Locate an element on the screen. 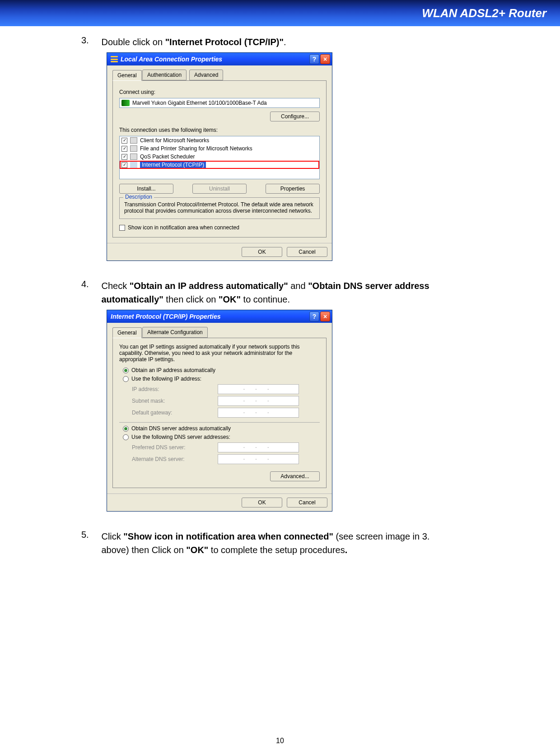 The width and height of the screenshot is (560, 754). default-gateway-field: . . . is located at coordinates (258, 413).